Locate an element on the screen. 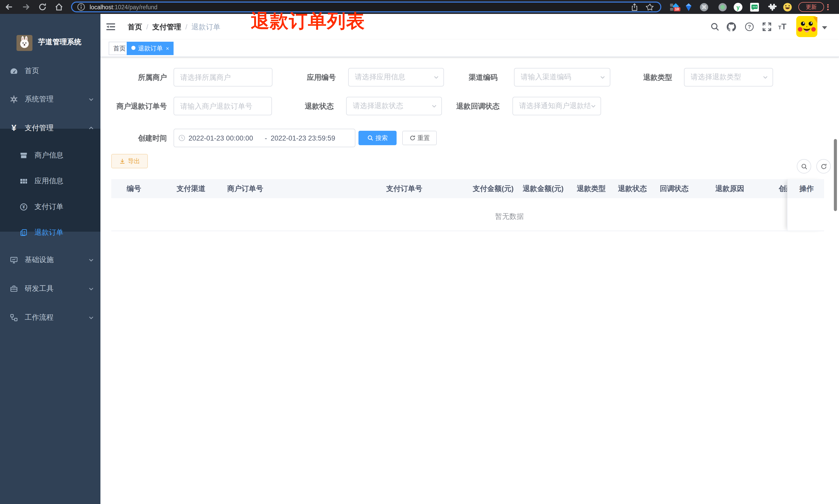 This screenshot has width=839, height=504. toolbox-icon is located at coordinates (14, 289).